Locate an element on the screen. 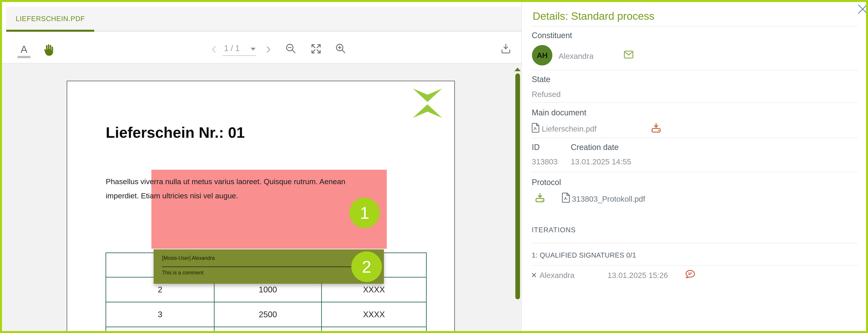 The width and height of the screenshot is (868, 333). hand-icon is located at coordinates (48, 50).